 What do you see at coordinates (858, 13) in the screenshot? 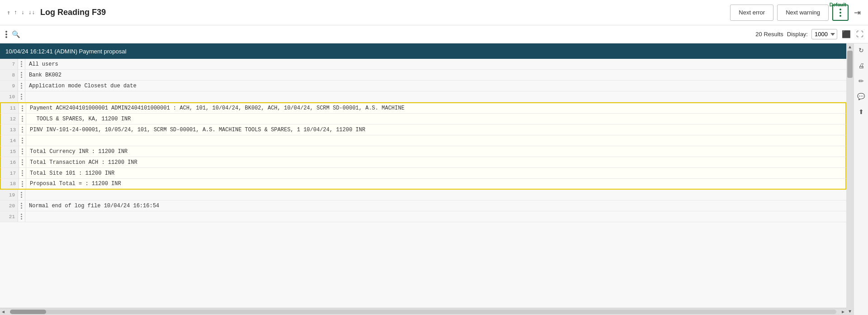
I see `exit-button: ⇥` at bounding box center [858, 13].